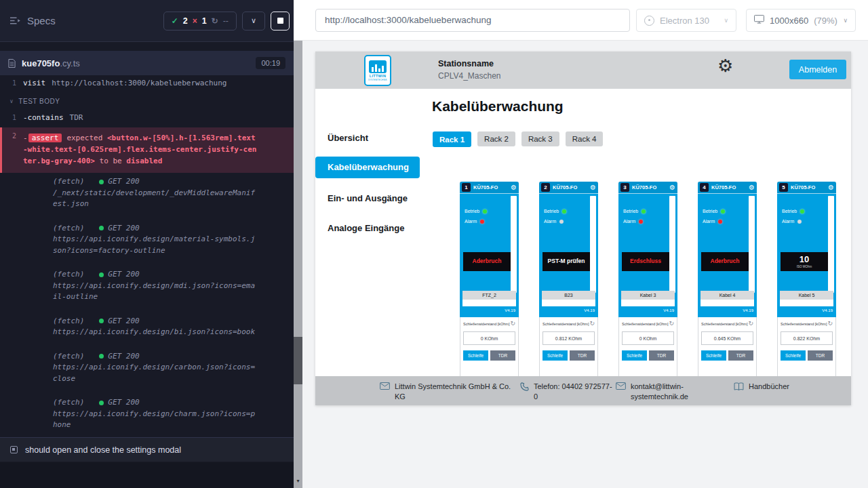 The image size is (868, 488). What do you see at coordinates (368, 138) in the screenshot?
I see `sidebar-item-uebersicht: Übersicht` at bounding box center [368, 138].